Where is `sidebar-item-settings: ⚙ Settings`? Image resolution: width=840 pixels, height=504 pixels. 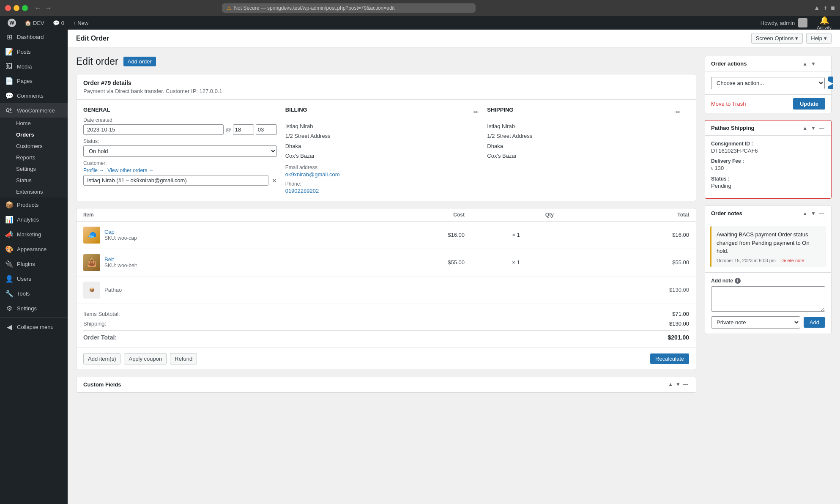
sidebar-item-settings: ⚙ Settings is located at coordinates (34, 309).